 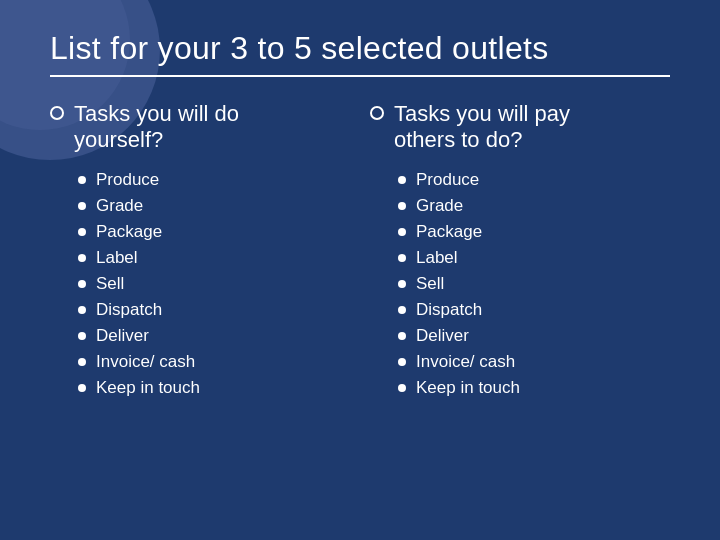 I want to click on column-1-heading-text: Tasks you will do yourself?, so click(x=156, y=128).